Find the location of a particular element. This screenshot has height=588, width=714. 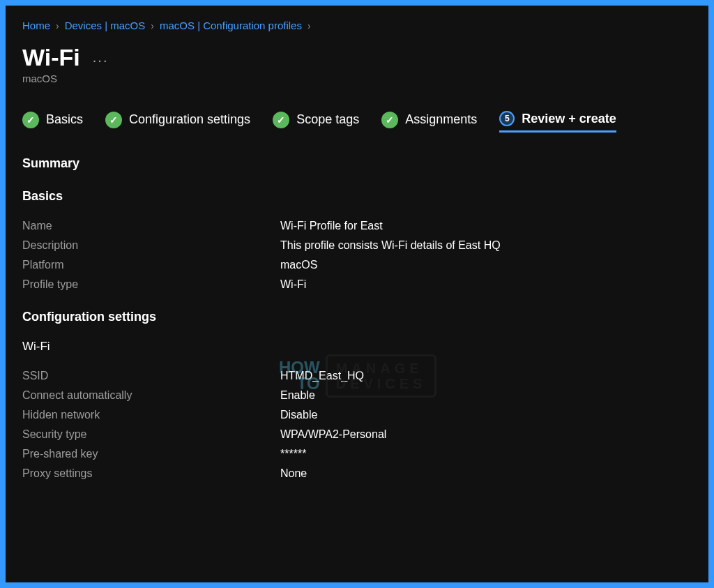

label-name: Name is located at coordinates (151, 226).